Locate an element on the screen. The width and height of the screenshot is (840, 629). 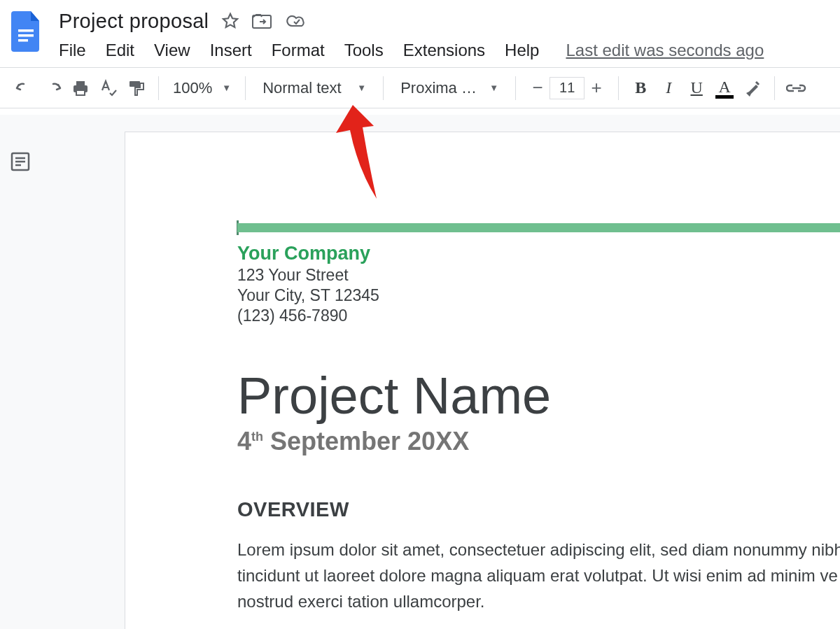
redo-button is located at coordinates (52, 88).